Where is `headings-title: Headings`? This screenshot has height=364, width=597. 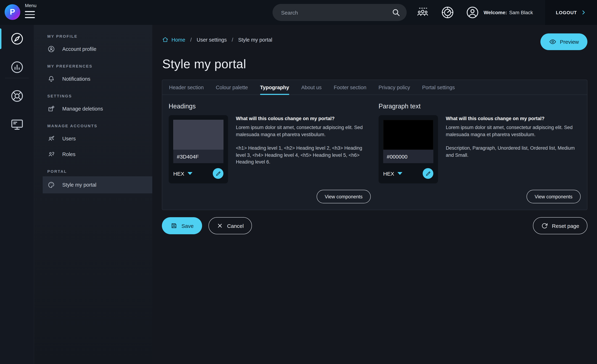 headings-title: Headings is located at coordinates (270, 106).